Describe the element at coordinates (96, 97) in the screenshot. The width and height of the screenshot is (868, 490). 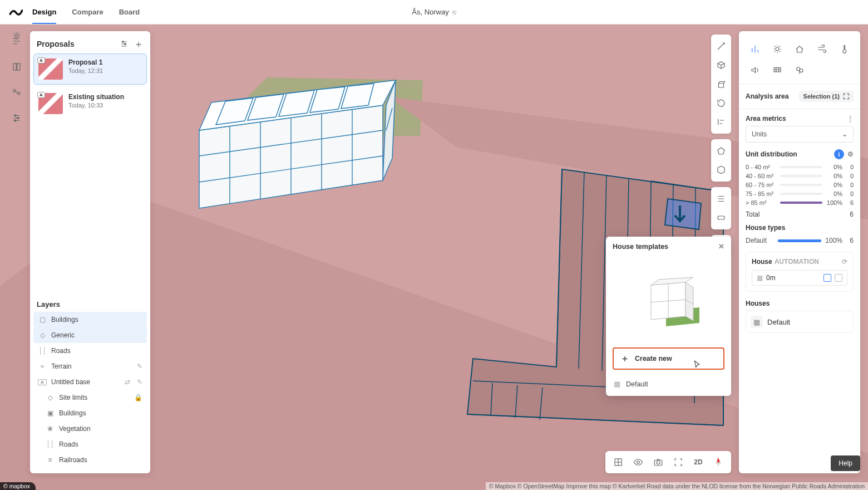
I see `proposal-title: Existing situation` at that location.